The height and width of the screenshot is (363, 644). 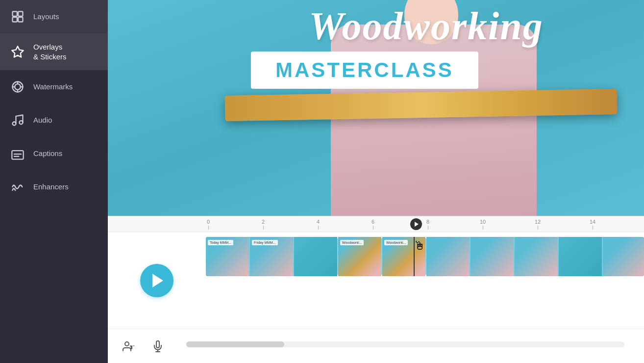 I want to click on captions-icon, so click(x=18, y=154).